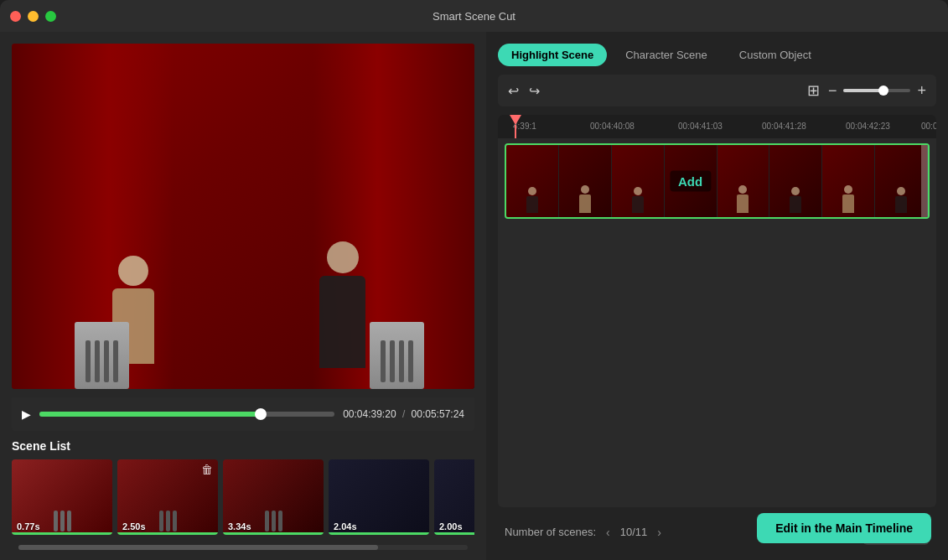  What do you see at coordinates (701, 126) in the screenshot?
I see `ruler-marker-2: 00:04:41:03` at bounding box center [701, 126].